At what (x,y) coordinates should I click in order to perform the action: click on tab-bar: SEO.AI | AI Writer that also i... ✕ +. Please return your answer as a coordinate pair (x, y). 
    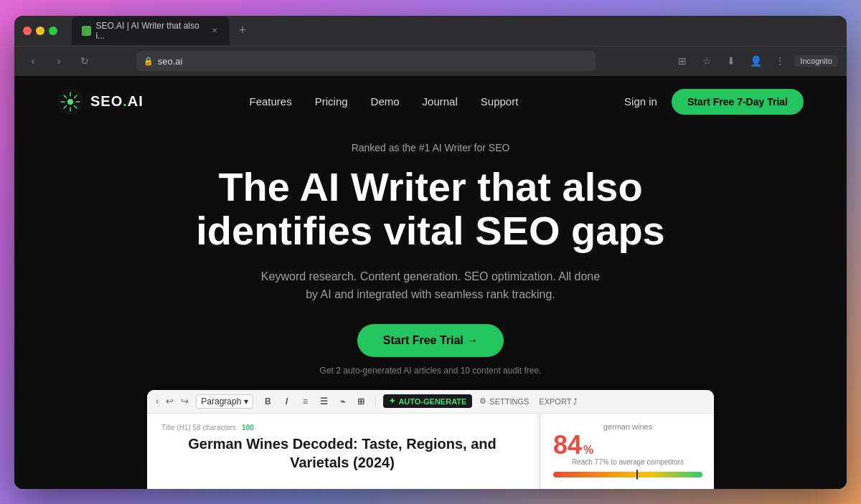
    Looking at the image, I should click on (455, 31).